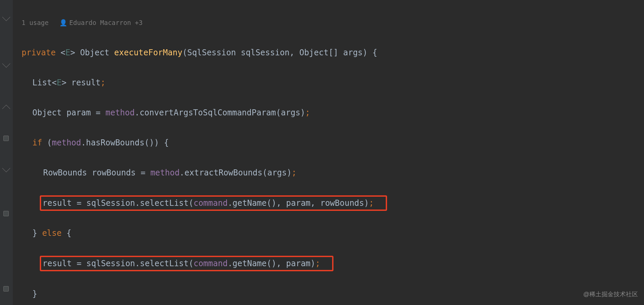  I want to click on author-hint: Eduardo Macarron +3, so click(106, 23).